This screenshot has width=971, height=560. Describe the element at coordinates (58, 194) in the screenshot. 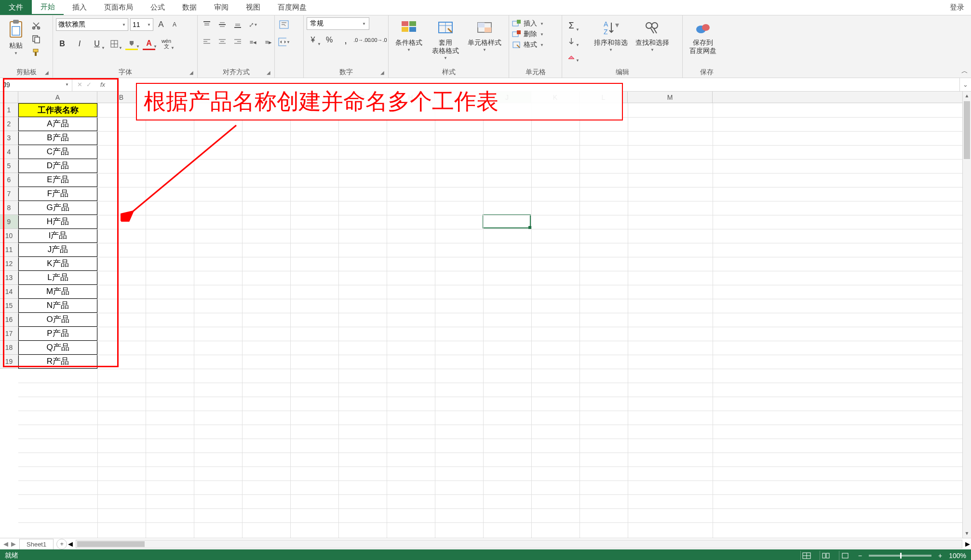

I see `cell: F产品` at that location.